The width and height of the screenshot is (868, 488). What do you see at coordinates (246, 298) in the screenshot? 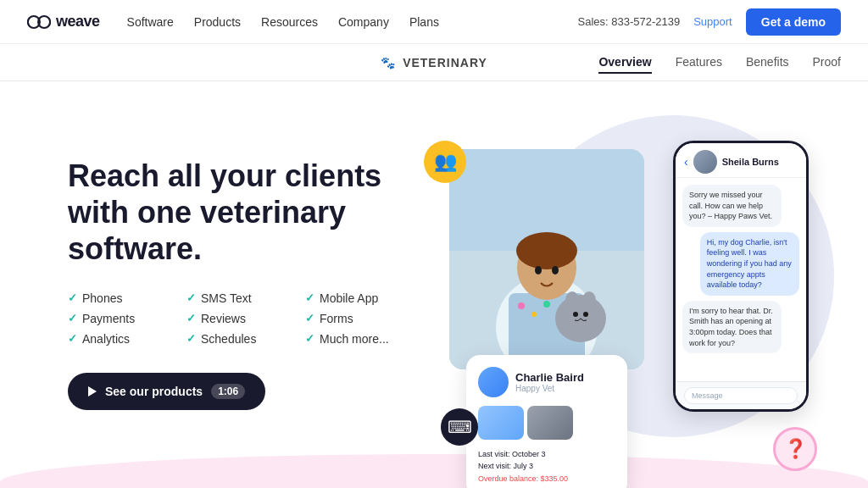
I see `feature-sms: ✓ SMS Text` at bounding box center [246, 298].